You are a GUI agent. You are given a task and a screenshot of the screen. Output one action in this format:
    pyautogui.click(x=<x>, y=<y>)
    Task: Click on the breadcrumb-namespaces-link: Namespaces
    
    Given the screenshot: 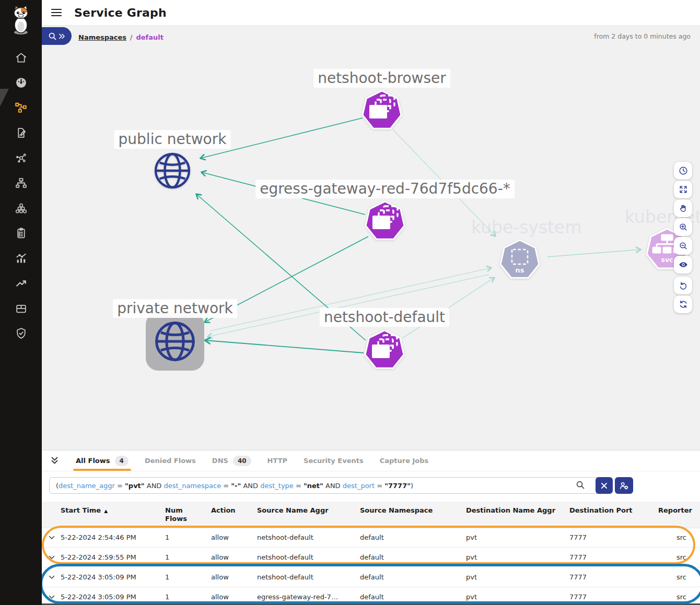 What is the action you would take?
    pyautogui.click(x=102, y=38)
    